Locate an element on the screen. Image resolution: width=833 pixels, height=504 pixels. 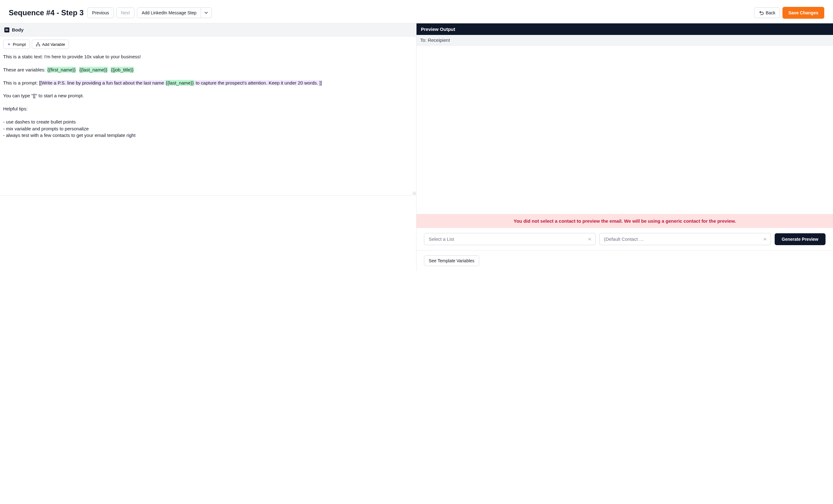
prompt-button-label: Prompt is located at coordinates (20, 45).